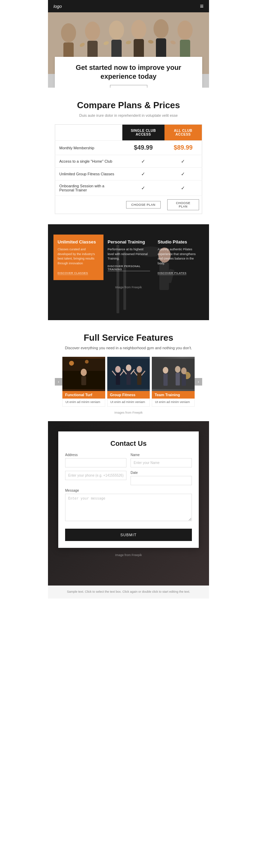 This screenshot has height=868, width=257. I want to click on footer-note: Sample text. Click to select the text bo…, so click(128, 592).